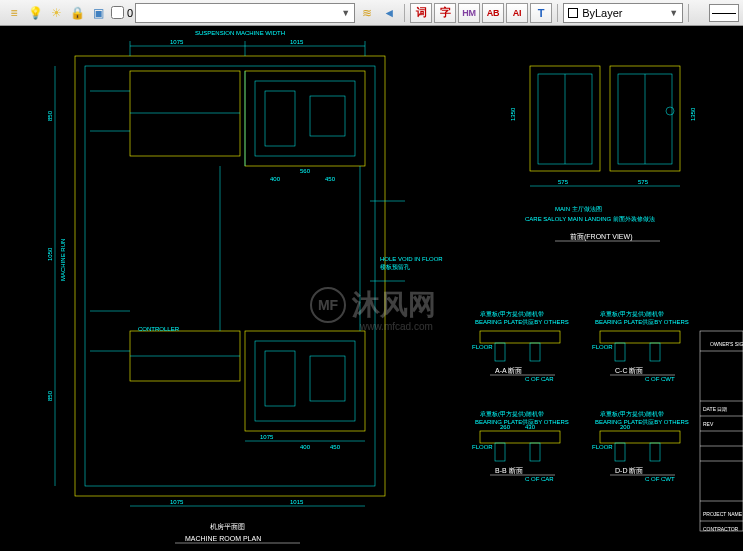 This screenshot has height=551, width=743. What do you see at coordinates (56, 13) in the screenshot?
I see `sun-icon: ☀` at bounding box center [56, 13].